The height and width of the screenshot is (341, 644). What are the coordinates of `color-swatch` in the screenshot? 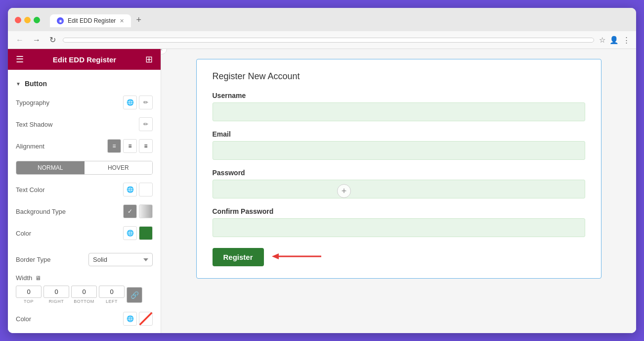 It's located at (146, 233).